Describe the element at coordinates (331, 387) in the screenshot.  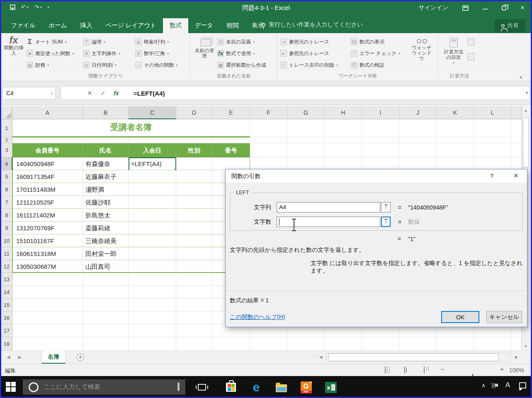
I see `excel-taskbar-button: x` at that location.